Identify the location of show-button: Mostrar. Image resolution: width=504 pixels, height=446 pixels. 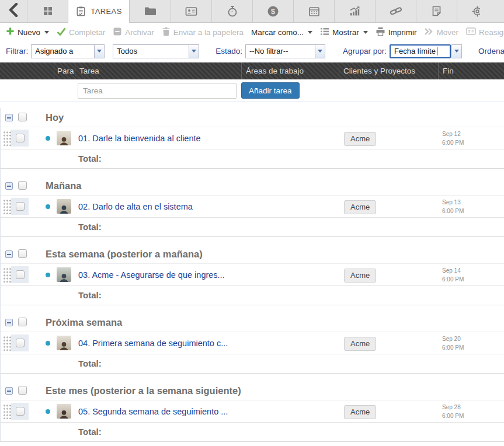
(344, 33).